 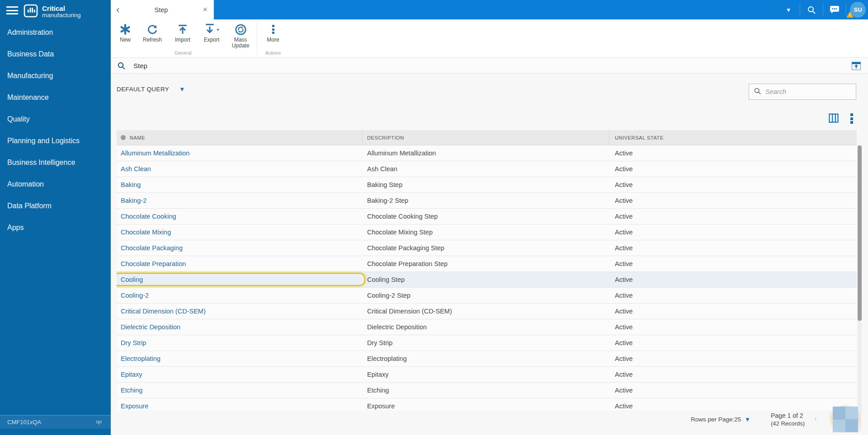 I want to click on import-upload-icon, so click(x=183, y=29).